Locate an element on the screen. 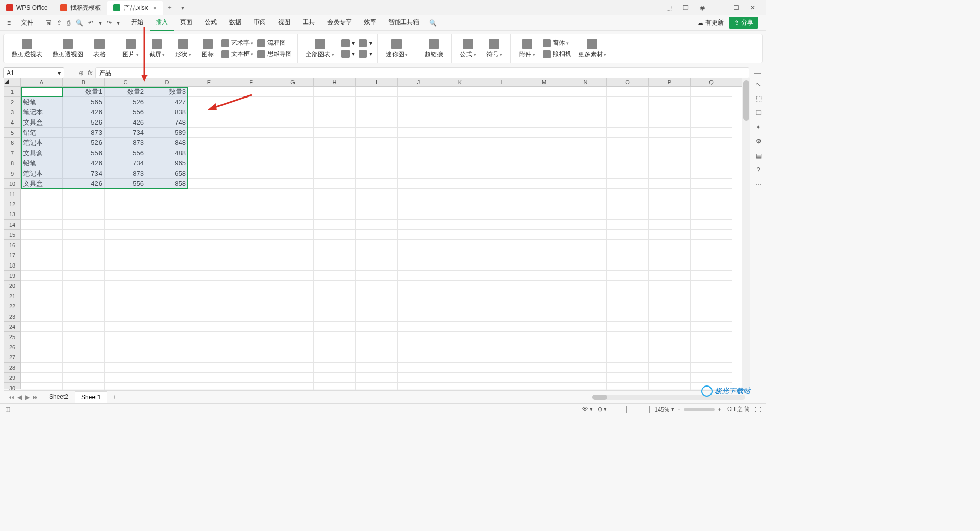 The image size is (980, 531). ribbon-collapse-button: — is located at coordinates (757, 73).